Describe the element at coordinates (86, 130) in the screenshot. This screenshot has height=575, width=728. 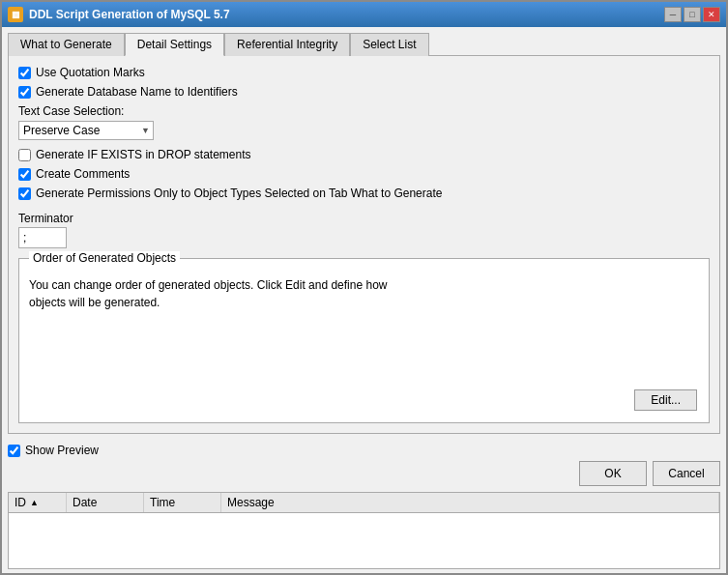
I see `text-case-dropdown: Preserve Case Upper Case Lower Case` at that location.